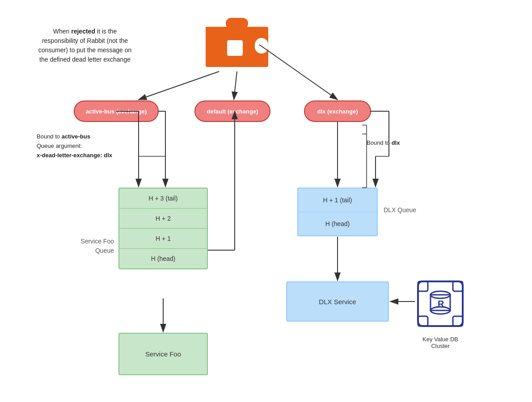 The width and height of the screenshot is (532, 402). What do you see at coordinates (163, 239) in the screenshot?
I see `queue-row-h1: H + 1` at bounding box center [163, 239].